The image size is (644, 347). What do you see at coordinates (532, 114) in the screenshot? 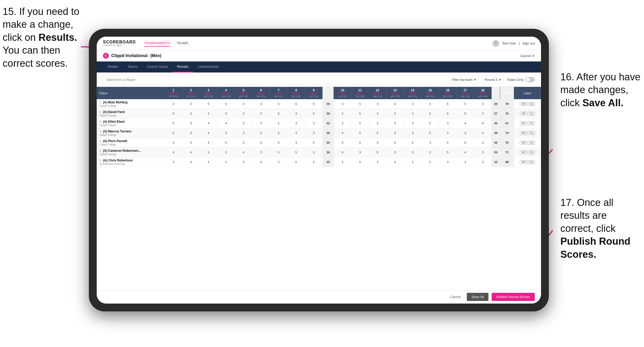
I see `label-btn-DQ-1: DQ` at bounding box center [532, 114].